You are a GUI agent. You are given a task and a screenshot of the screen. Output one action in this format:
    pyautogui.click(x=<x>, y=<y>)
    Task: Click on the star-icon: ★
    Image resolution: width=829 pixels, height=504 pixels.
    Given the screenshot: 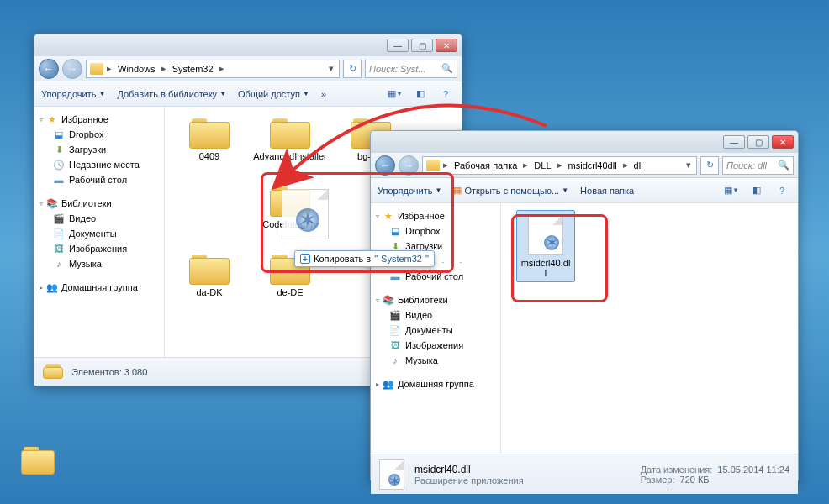 What is the action you would take?
    pyautogui.click(x=388, y=216)
    